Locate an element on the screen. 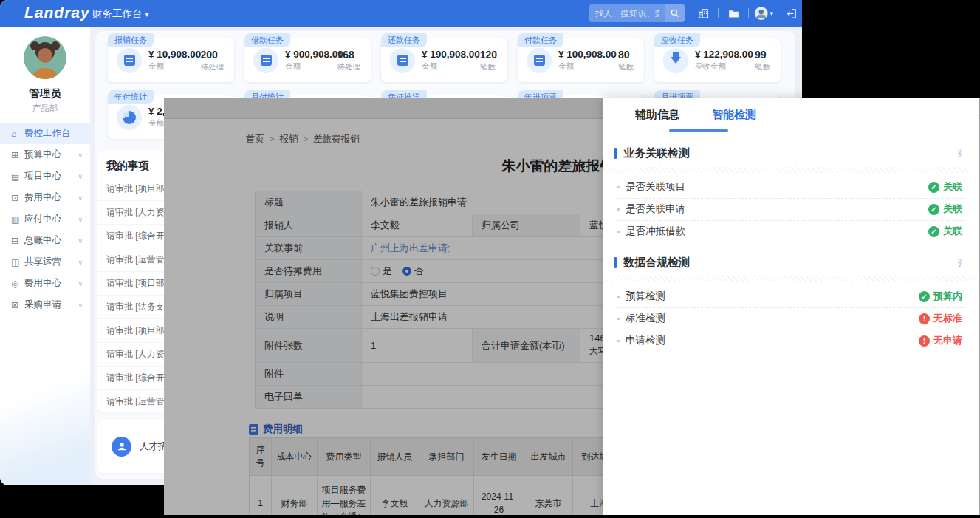 The image size is (980, 518). expense-detail-table: 序号 成本中心 费用类型 报销人员 承担部门 发生日期 出发城市 到达城市 1 … is located at coordinates (438, 476).